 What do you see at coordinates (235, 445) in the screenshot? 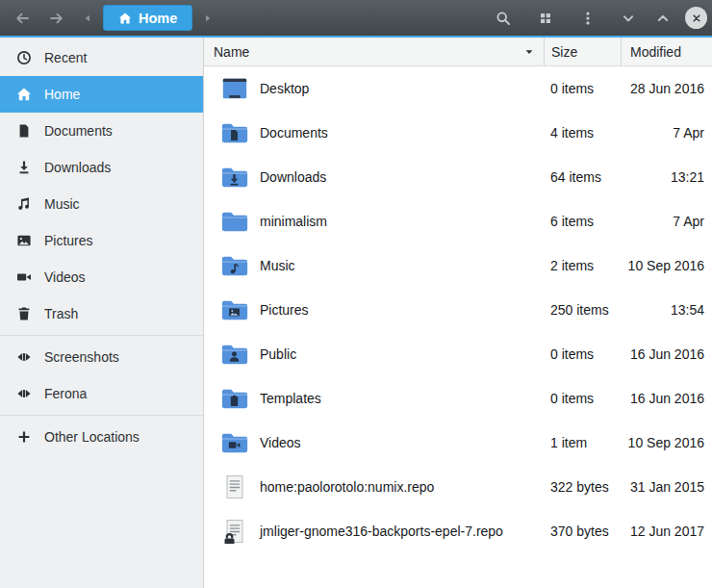
I see `camera-emblem-icon` at bounding box center [235, 445].